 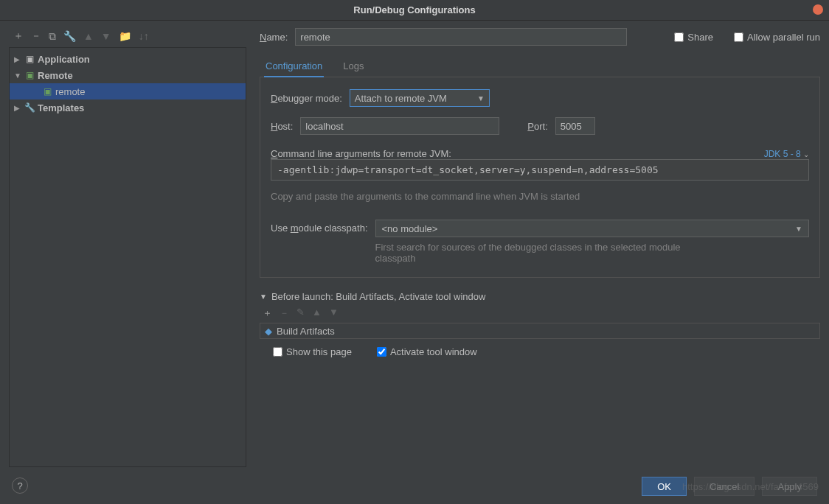 I want to click on name-label: Name:, so click(x=274, y=37).